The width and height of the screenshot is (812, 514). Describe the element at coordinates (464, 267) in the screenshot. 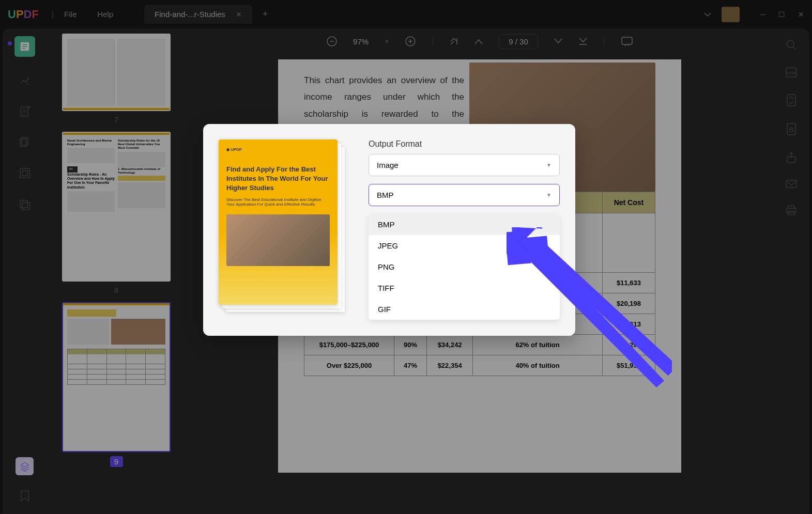

I see `image-type-dropdown: BMP JPEG PNG TIFF GIF` at that location.